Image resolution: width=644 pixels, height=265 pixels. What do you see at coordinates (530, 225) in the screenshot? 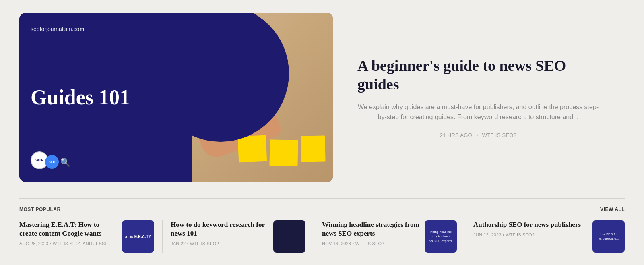
I see `article-title-4: Authorship SEO for news publishers` at bounding box center [530, 225].